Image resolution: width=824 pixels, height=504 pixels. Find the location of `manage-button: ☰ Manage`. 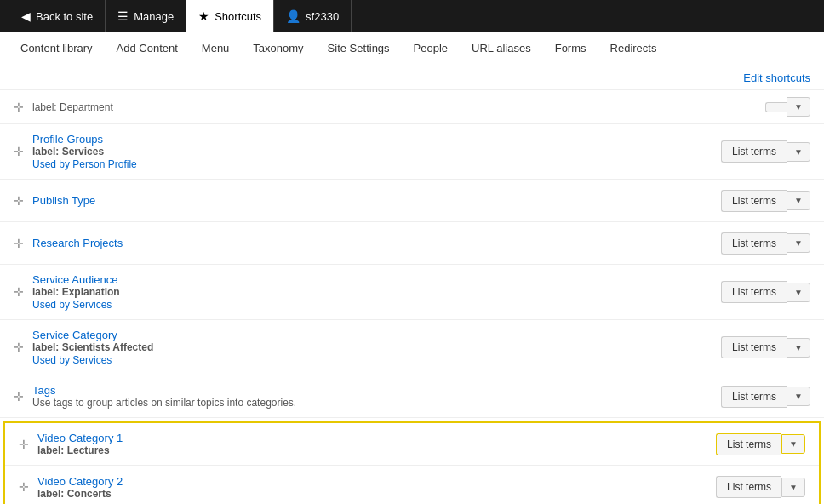

manage-button: ☰ Manage is located at coordinates (146, 16).